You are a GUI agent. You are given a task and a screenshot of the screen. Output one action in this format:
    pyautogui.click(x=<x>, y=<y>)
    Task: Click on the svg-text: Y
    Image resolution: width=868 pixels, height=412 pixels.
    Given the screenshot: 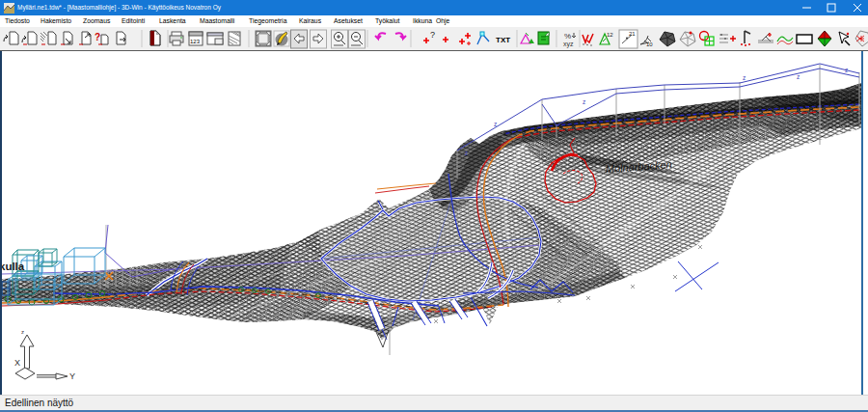 What is the action you would take?
    pyautogui.click(x=72, y=376)
    